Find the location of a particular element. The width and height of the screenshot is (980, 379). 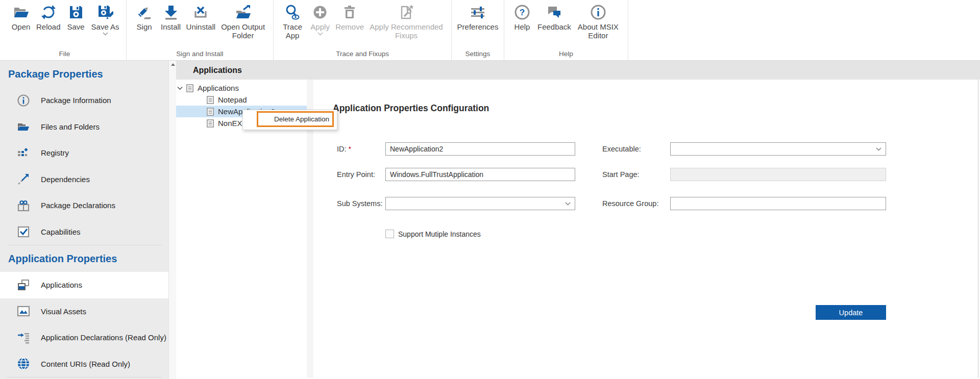

resource-group-label: Resource Group: is located at coordinates (630, 204).